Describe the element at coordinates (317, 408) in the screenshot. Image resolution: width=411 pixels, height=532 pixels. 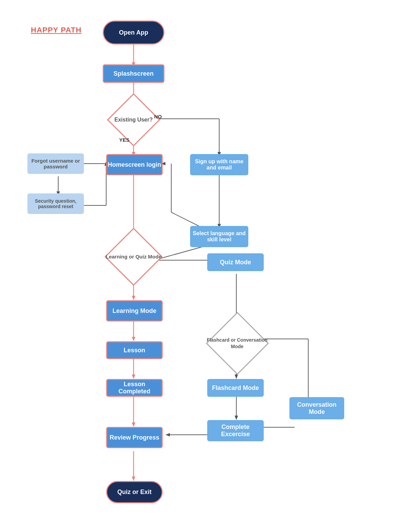
I see `conversation-mode-node: Conversation Mode` at that location.